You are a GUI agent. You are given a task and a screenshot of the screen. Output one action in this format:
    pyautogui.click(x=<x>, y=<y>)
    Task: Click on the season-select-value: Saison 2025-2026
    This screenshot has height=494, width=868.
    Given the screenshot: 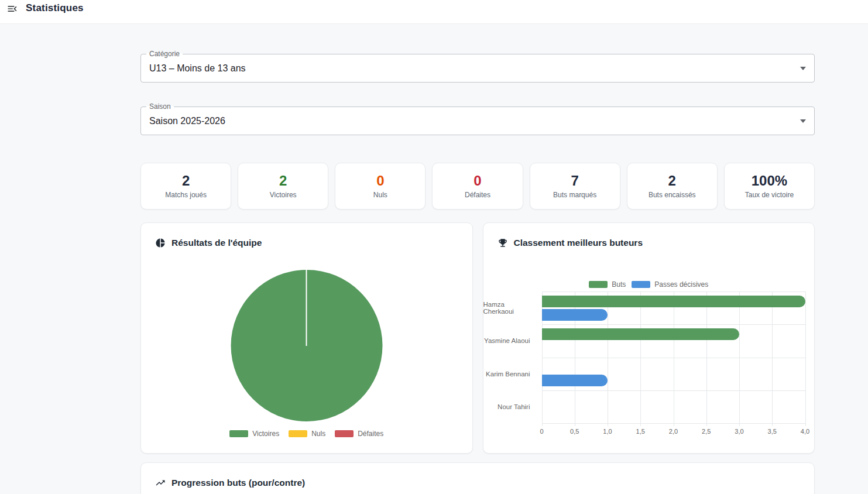 What is the action you would take?
    pyautogui.click(x=478, y=121)
    